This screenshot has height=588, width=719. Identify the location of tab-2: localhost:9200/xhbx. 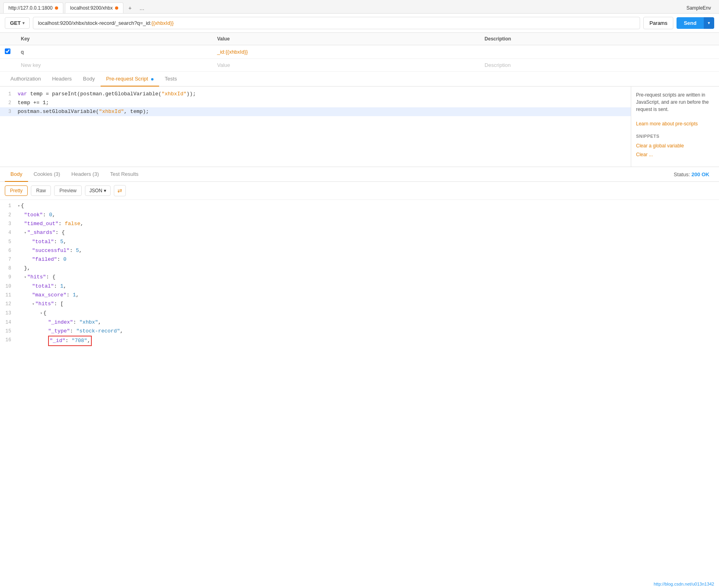
(94, 8).